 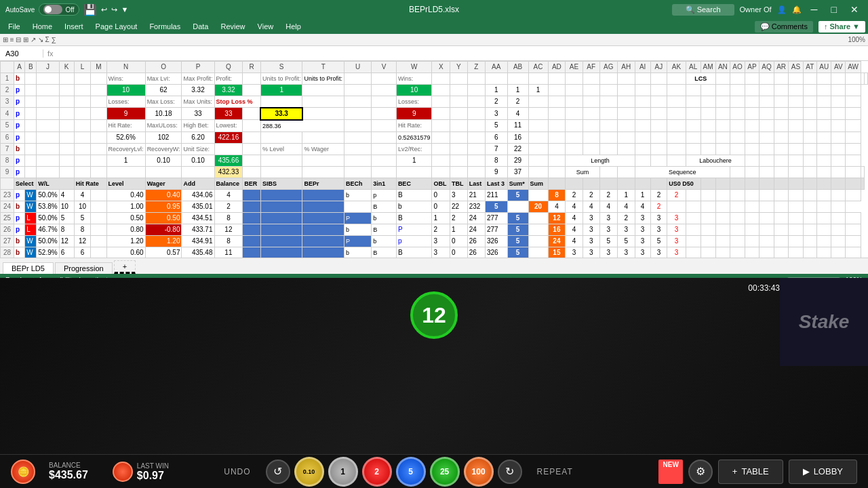 I want to click on menu-data: Data, so click(x=201, y=26).